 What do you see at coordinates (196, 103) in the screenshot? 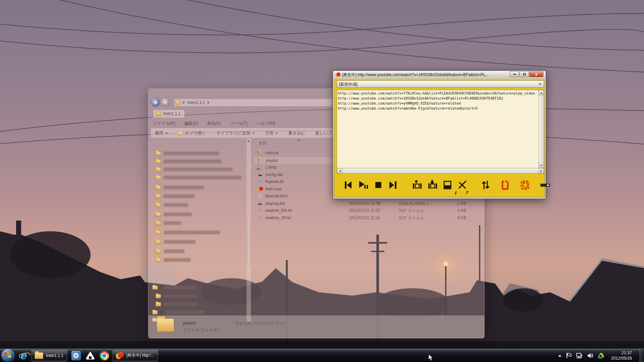
I see `breadcrumb-folder: Irwin1.1.1` at bounding box center [196, 103].